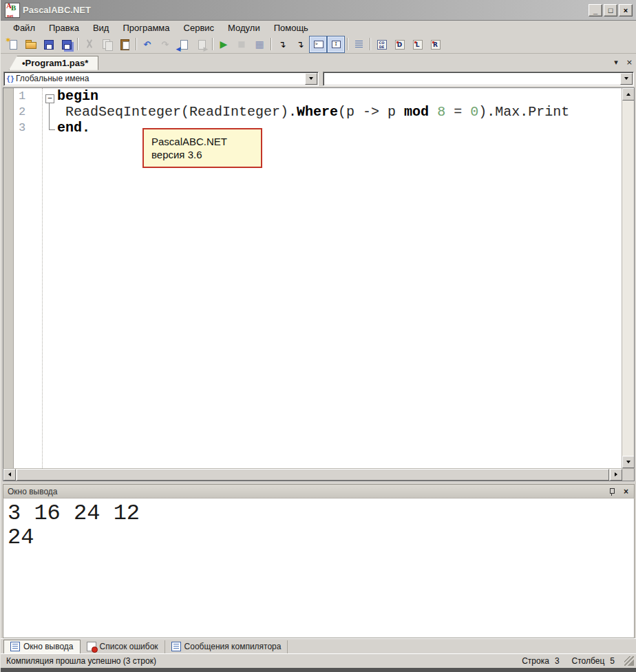 The image size is (636, 672). I want to click on scroll-left-button, so click(10, 475).